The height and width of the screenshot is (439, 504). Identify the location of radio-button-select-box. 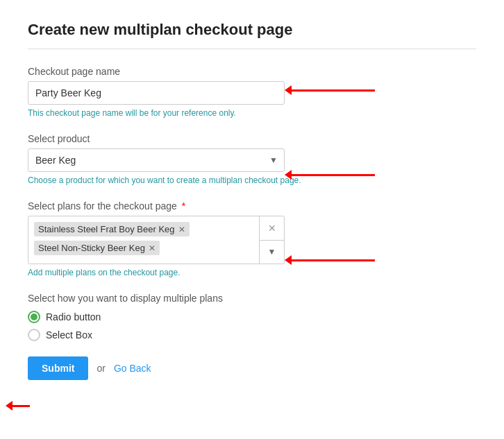
(34, 335).